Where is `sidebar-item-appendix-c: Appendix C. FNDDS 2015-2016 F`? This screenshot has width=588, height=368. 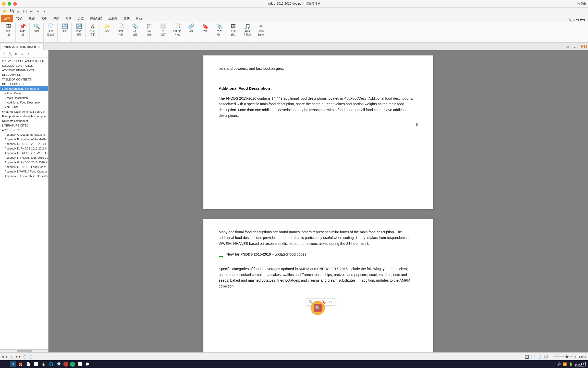
sidebar-item-appendix-c: Appendix C. FNDDS 2015-2016 F is located at coordinates (24, 144).